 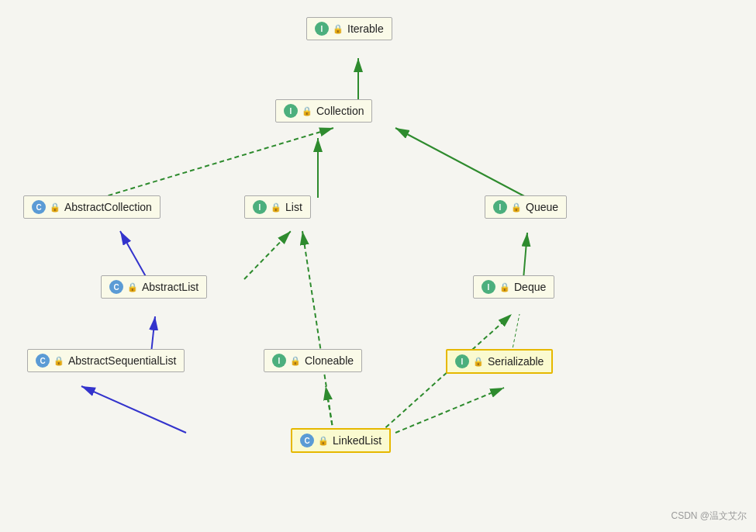 What do you see at coordinates (322, 29) in the screenshot?
I see `badge-iterable: I` at bounding box center [322, 29].